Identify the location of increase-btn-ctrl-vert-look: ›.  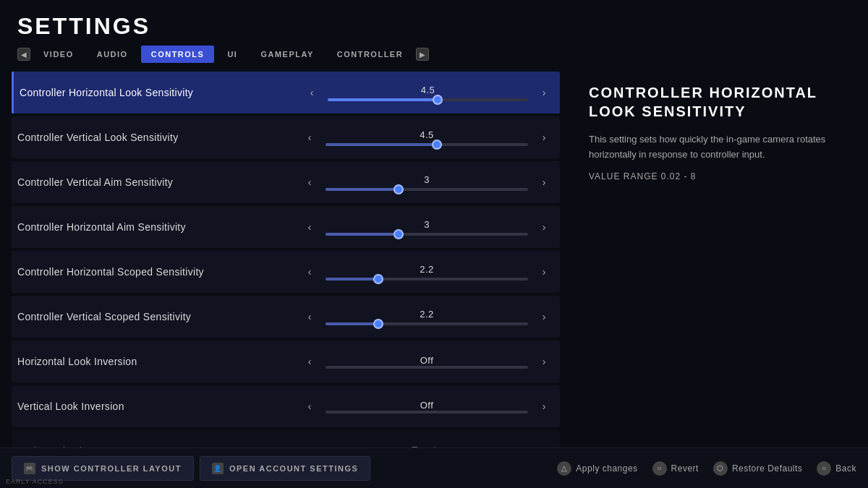
(544, 137).